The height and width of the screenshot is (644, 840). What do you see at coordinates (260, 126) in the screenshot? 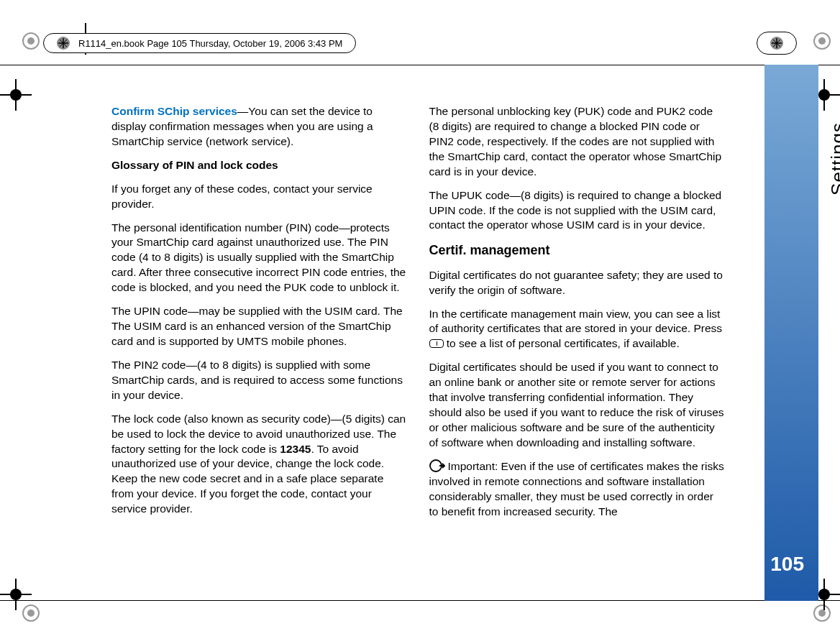
I see `paragraph: Confirm SChip services—You can set the d…` at bounding box center [260, 126].